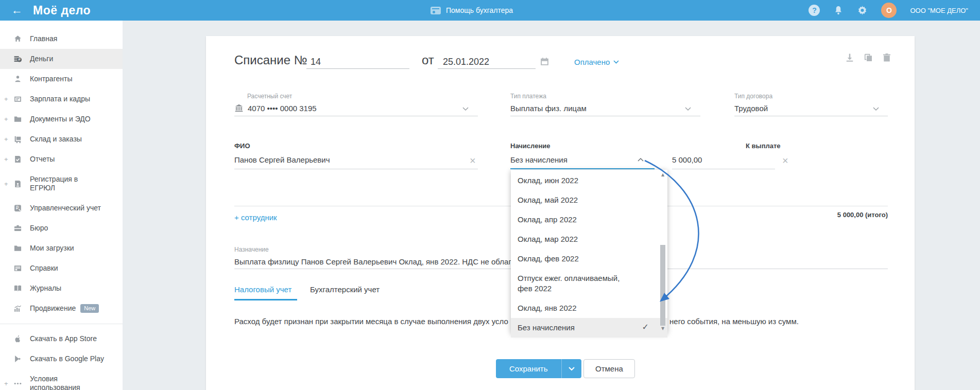  What do you see at coordinates (589, 220) in the screenshot?
I see `dropdown-item: Оклад, апр 2022` at bounding box center [589, 220].